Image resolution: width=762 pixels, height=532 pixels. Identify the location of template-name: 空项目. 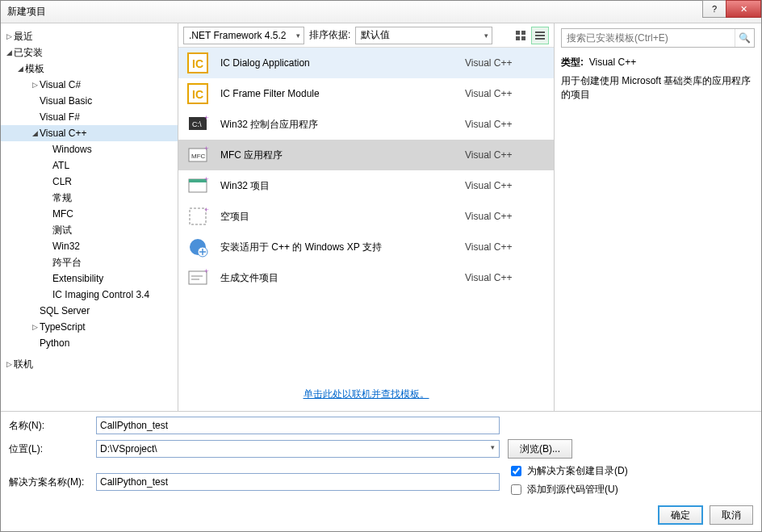
(342, 216).